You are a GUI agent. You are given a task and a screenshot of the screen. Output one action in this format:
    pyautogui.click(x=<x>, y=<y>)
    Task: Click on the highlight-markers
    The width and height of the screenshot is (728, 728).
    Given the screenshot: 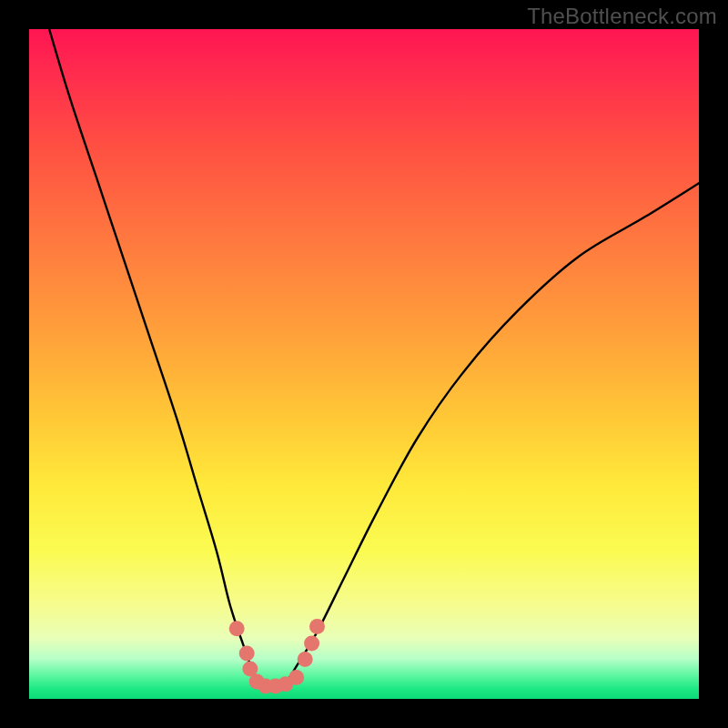 What is the action you would take?
    pyautogui.click(x=277, y=657)
    